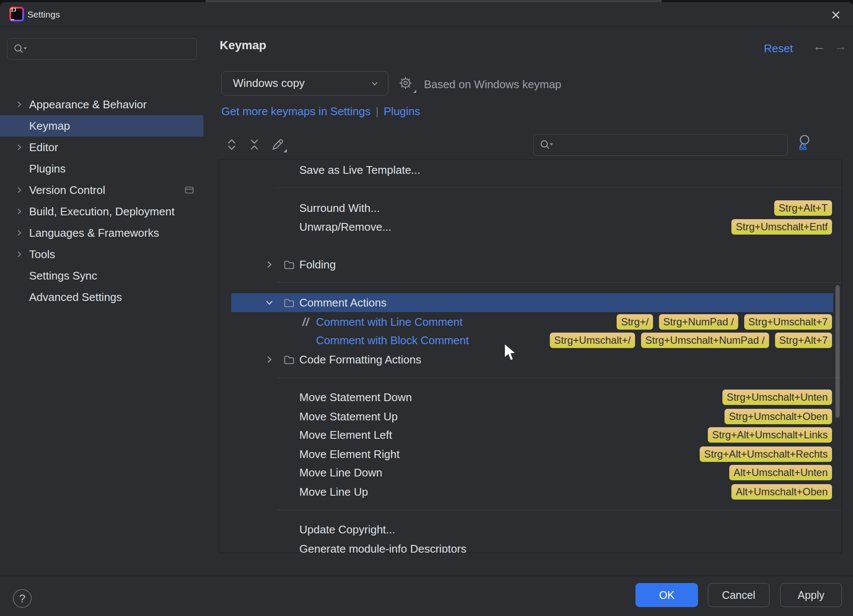  I want to click on ok-button: OK, so click(667, 595).